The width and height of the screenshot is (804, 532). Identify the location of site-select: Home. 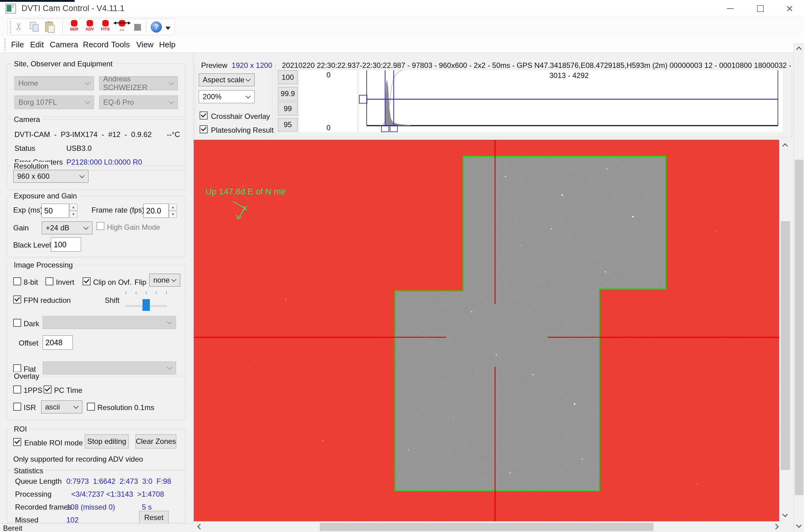
(54, 83).